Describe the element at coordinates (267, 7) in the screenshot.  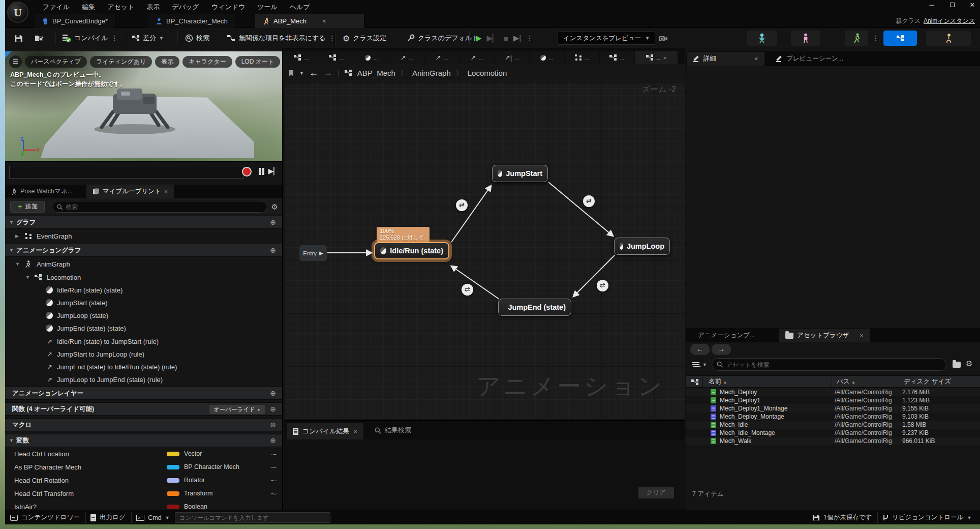
I see `menu-tools: ツール` at that location.